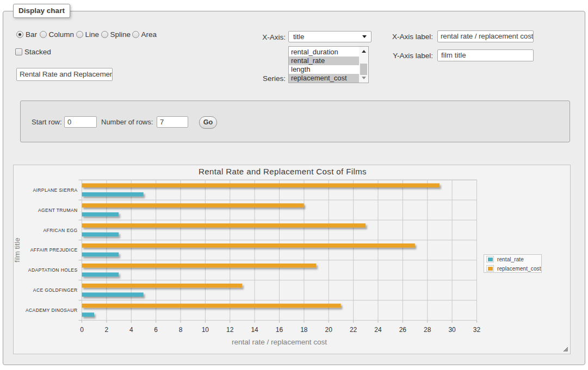  Describe the element at coordinates (260, 37) in the screenshot. I see `x-axis-select-label: X-Axis:` at that location.